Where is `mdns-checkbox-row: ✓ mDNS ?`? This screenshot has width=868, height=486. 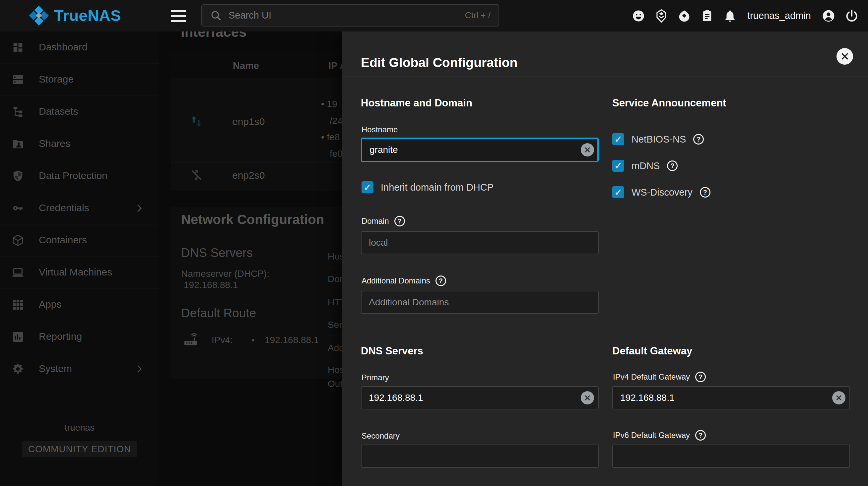
mdns-checkbox-row: ✓ mDNS ? is located at coordinates (645, 166).